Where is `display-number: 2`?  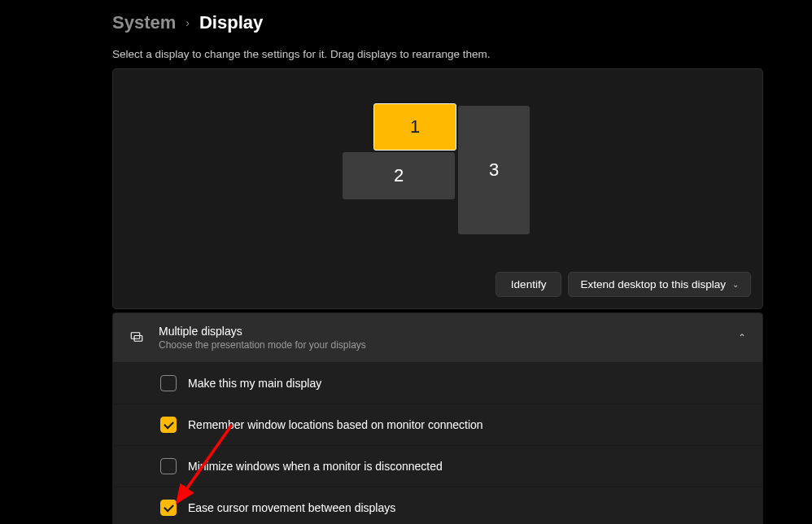
display-number: 2 is located at coordinates (399, 176).